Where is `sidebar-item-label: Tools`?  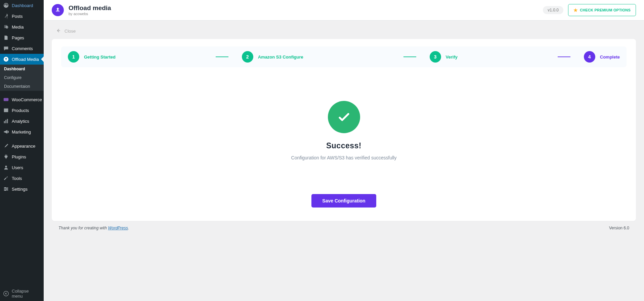
sidebar-item-label: Tools is located at coordinates (17, 178).